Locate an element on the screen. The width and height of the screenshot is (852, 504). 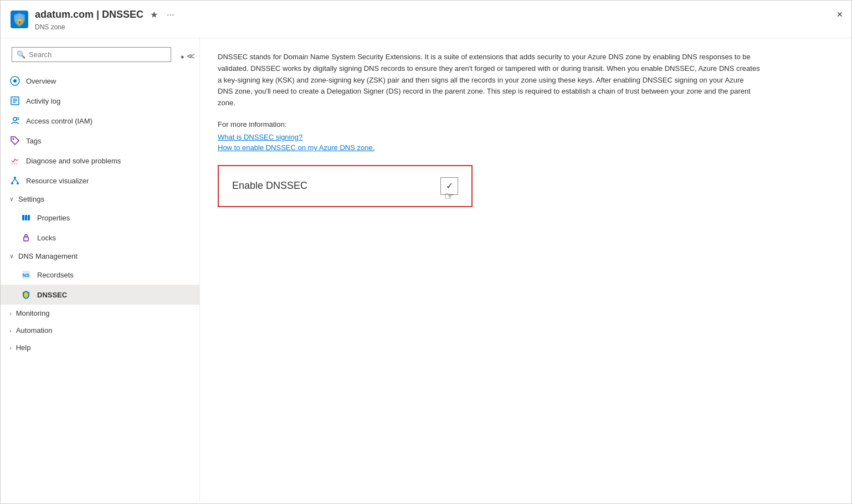
sidebar-item-label: Activity log is located at coordinates (43, 101).